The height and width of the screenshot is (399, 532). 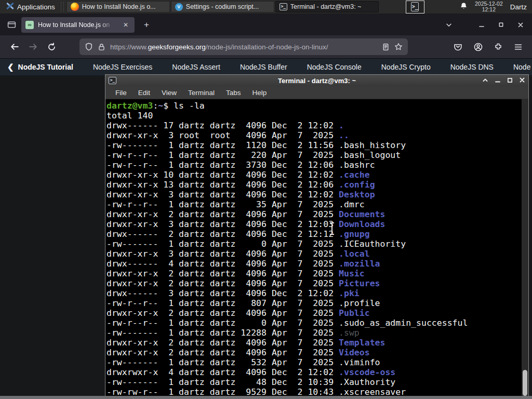 What do you see at coordinates (525, 249) in the screenshot?
I see `terminal-scrollbar` at bounding box center [525, 249].